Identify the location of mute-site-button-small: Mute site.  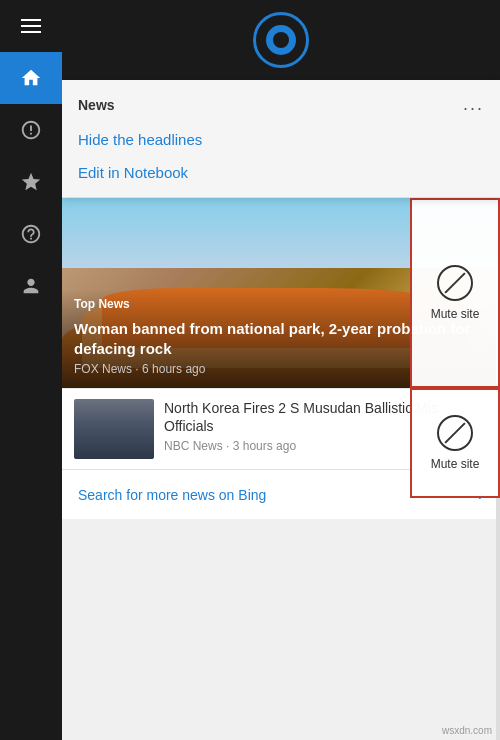
(455, 443).